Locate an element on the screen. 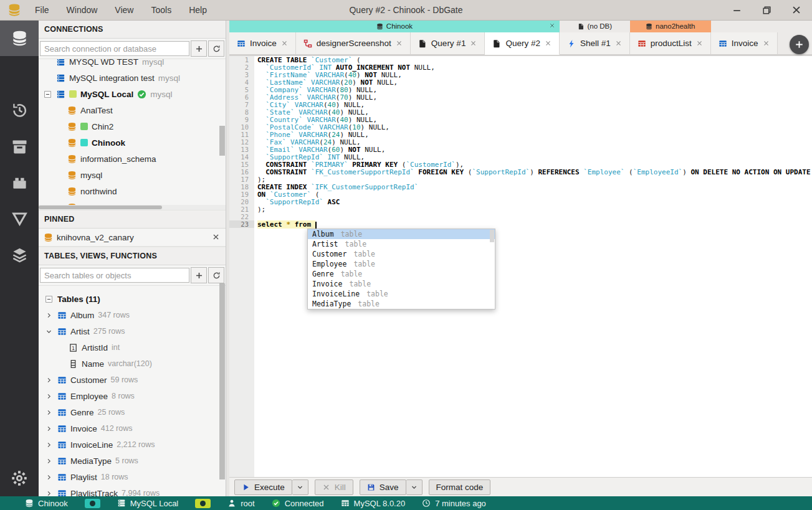 The height and width of the screenshot is (510, 812). autocomplete-item: Employeetable is located at coordinates (401, 264).